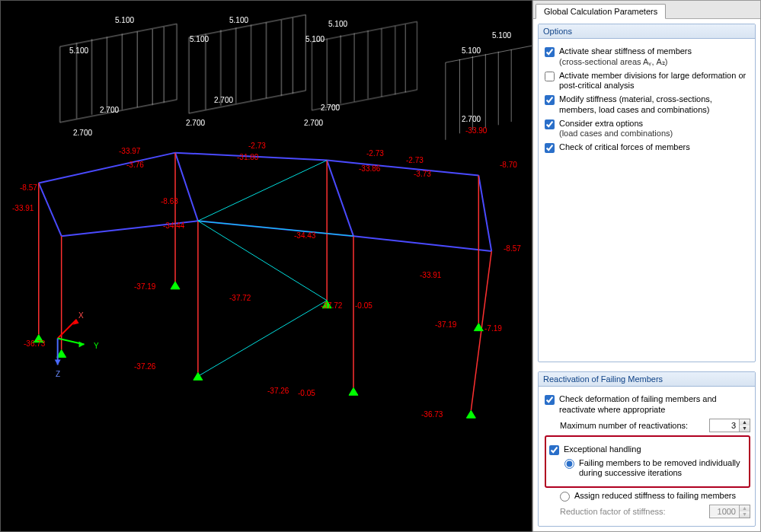 This screenshot has height=532, width=761. What do you see at coordinates (601, 123) in the screenshot?
I see `opt-label: Consider extra options` at bounding box center [601, 123].